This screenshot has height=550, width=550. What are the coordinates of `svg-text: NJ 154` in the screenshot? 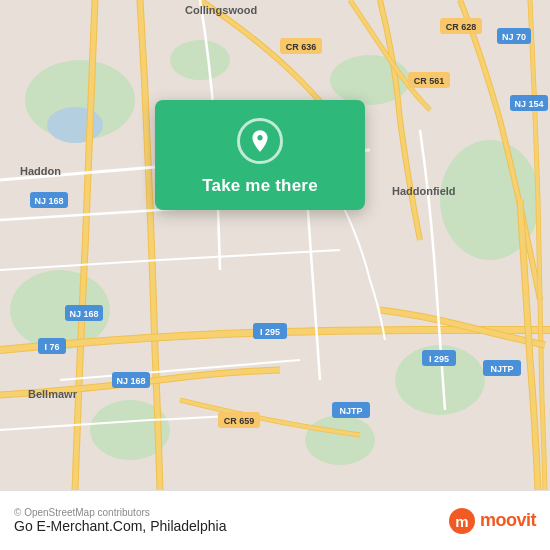 It's located at (528, 104).